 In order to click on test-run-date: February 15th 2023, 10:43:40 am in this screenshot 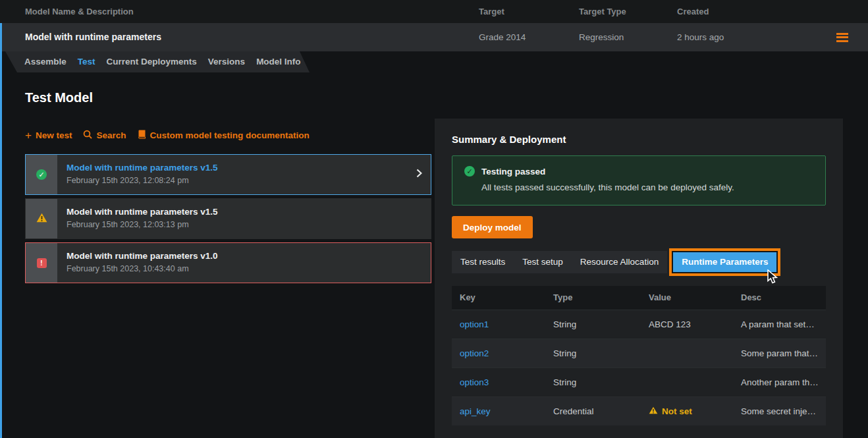, I will do `click(142, 269)`.